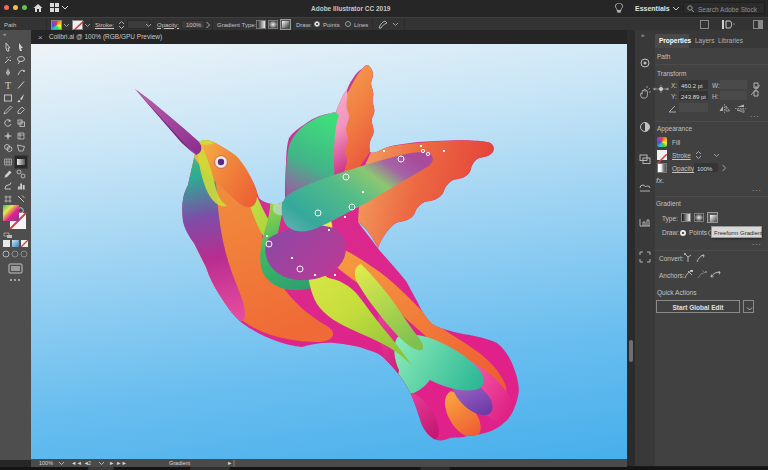 This screenshot has height=470, width=768. What do you see at coordinates (8, 86) in the screenshot?
I see `svg-text: T` at bounding box center [8, 86].